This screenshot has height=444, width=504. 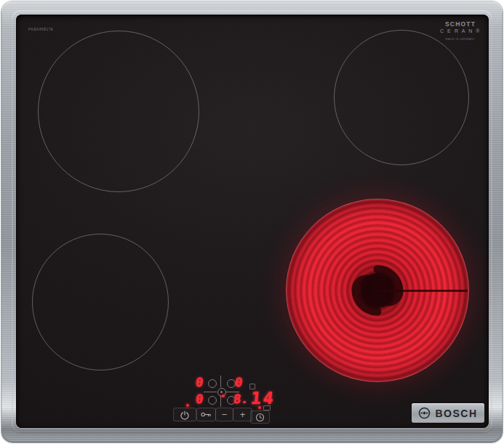 What do you see at coordinates (188, 405) in the screenshot?
I see `power-indicator-dot` at bounding box center [188, 405].